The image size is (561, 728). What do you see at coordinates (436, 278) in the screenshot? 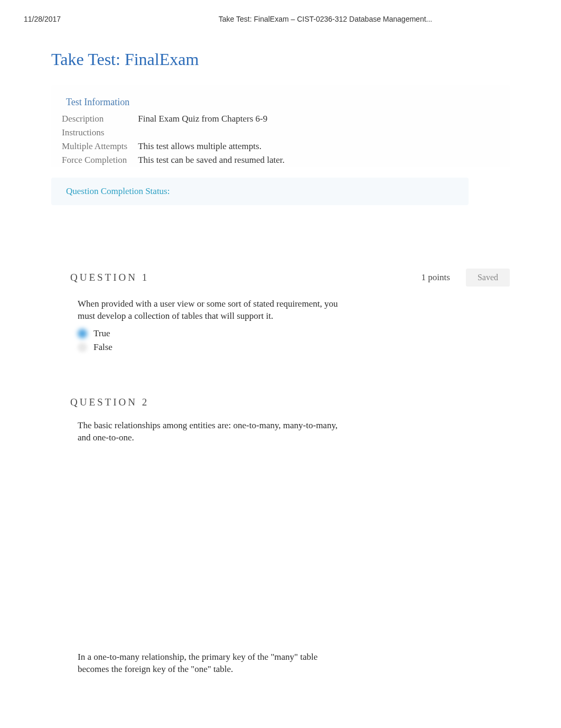
I see `question-points: 1 points` at bounding box center [436, 278].